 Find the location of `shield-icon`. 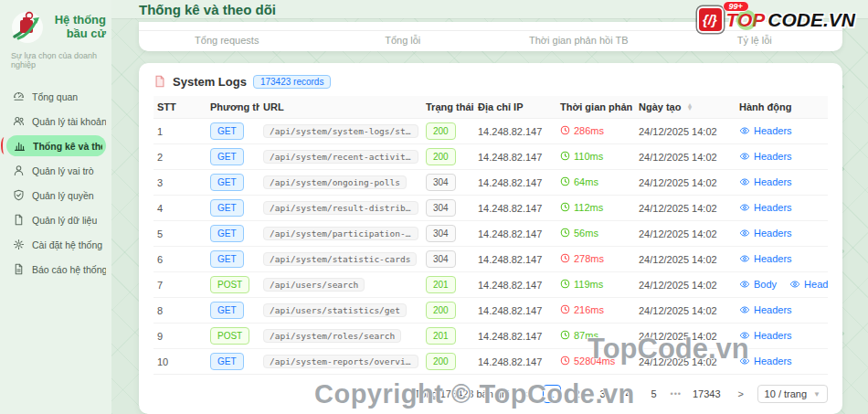

shield-icon is located at coordinates (18, 196).